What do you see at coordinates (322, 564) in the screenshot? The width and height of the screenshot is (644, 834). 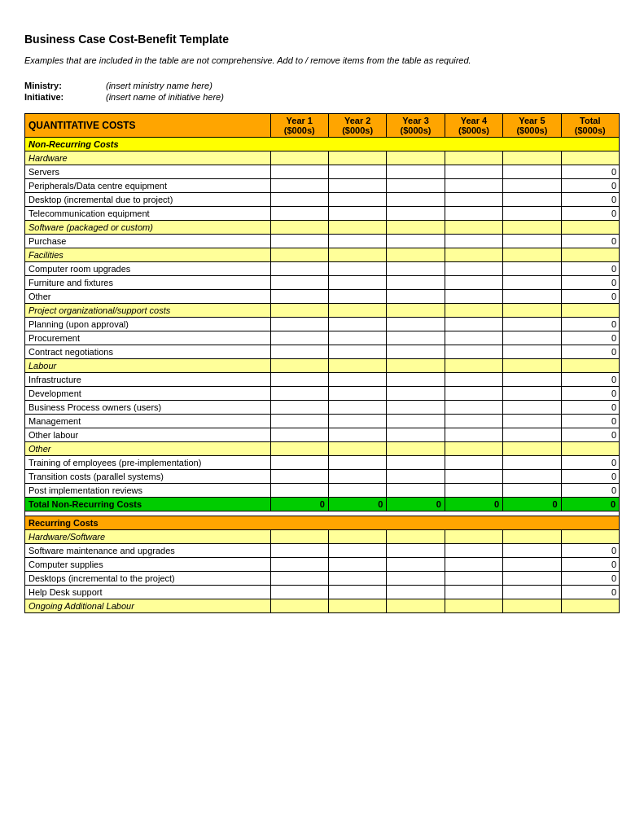 I see `table-row: Computer supplies0` at bounding box center [322, 564].